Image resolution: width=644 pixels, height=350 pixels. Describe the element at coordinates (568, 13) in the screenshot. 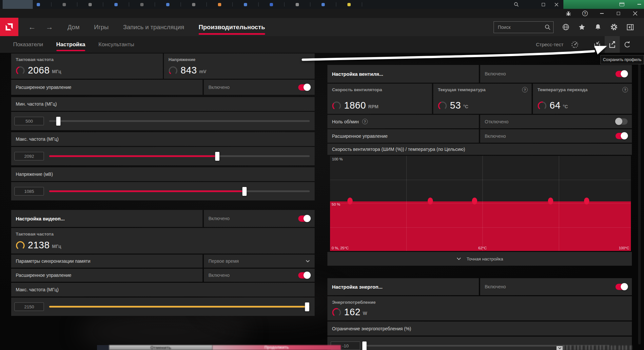

I see `bug-report-icon` at that location.